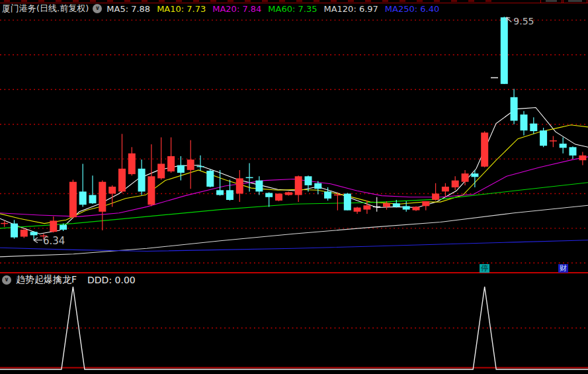  I want to click on indicator-value: DDD: 0.00, so click(111, 280).